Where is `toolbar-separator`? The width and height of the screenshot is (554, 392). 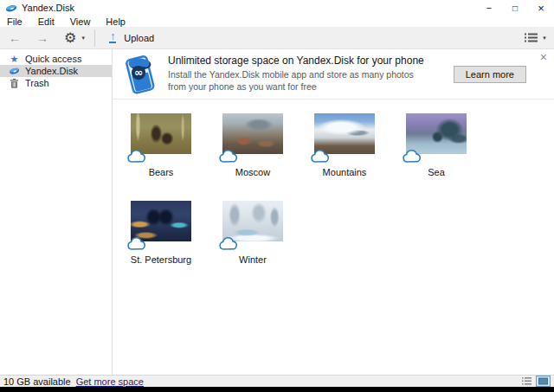
toolbar-separator is located at coordinates (95, 38).